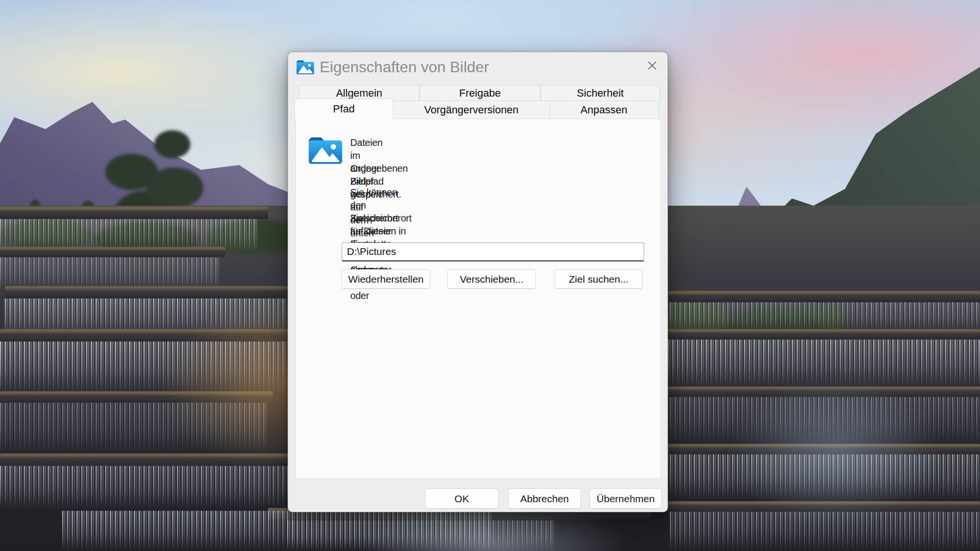  I want to click on tab-anpassen: Anpassen, so click(604, 110).